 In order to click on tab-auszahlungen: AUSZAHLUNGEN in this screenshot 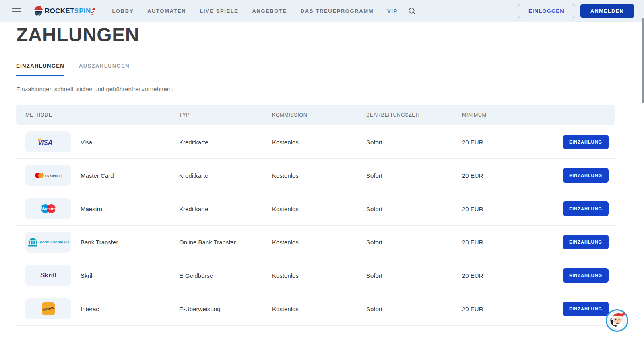, I will do `click(104, 68)`.